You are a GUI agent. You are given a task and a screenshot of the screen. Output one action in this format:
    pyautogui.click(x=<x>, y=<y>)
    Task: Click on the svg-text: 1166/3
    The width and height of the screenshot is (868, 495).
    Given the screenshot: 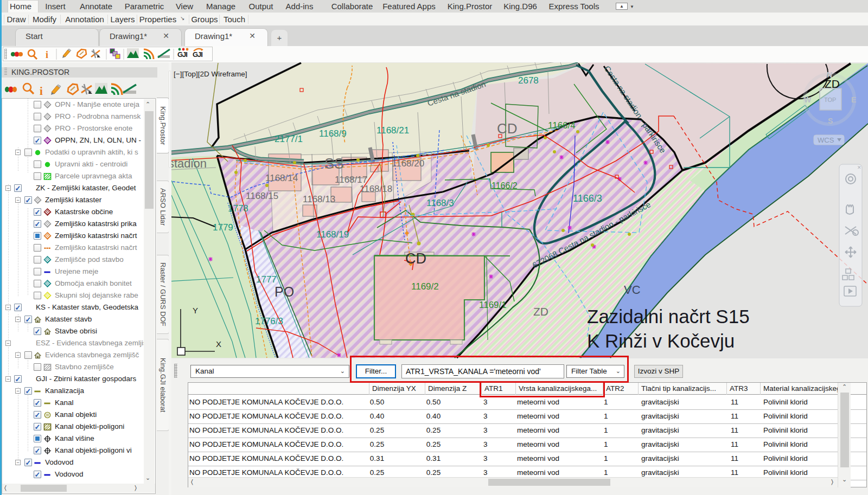 What is the action you would take?
    pyautogui.click(x=588, y=198)
    